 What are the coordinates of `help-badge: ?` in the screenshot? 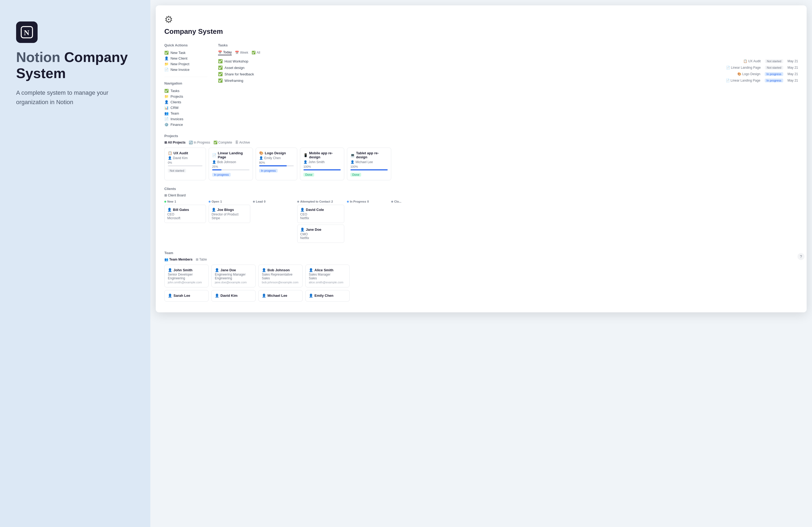 It's located at (801, 256).